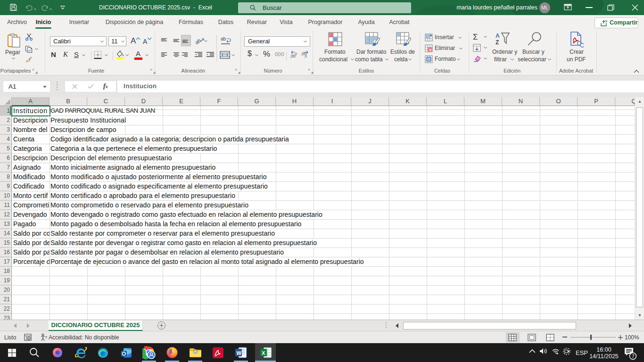 Image resolution: width=644 pixels, height=362 pixels. I want to click on svg-text: Z, so click(497, 42).